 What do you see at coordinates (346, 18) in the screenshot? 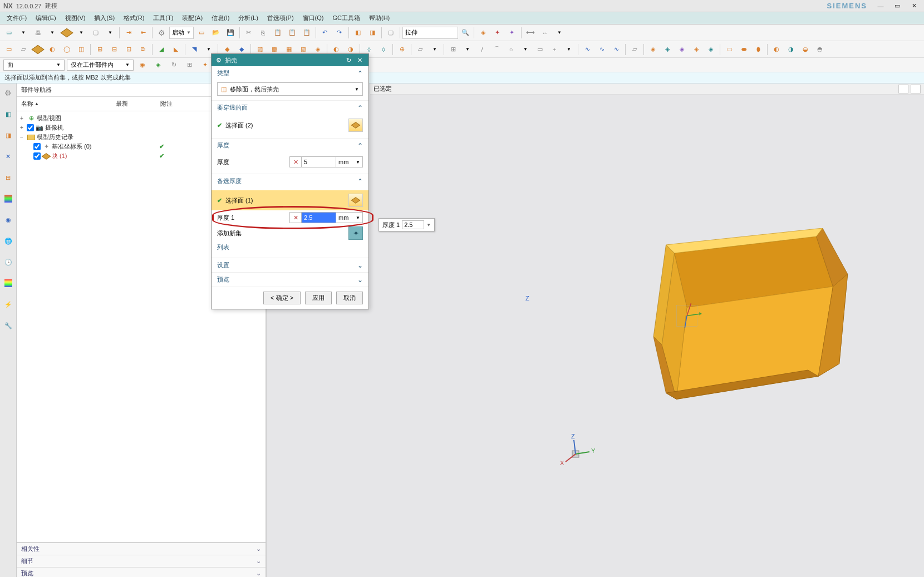
I see `menu-gctools: GC工具箱` at bounding box center [346, 18].